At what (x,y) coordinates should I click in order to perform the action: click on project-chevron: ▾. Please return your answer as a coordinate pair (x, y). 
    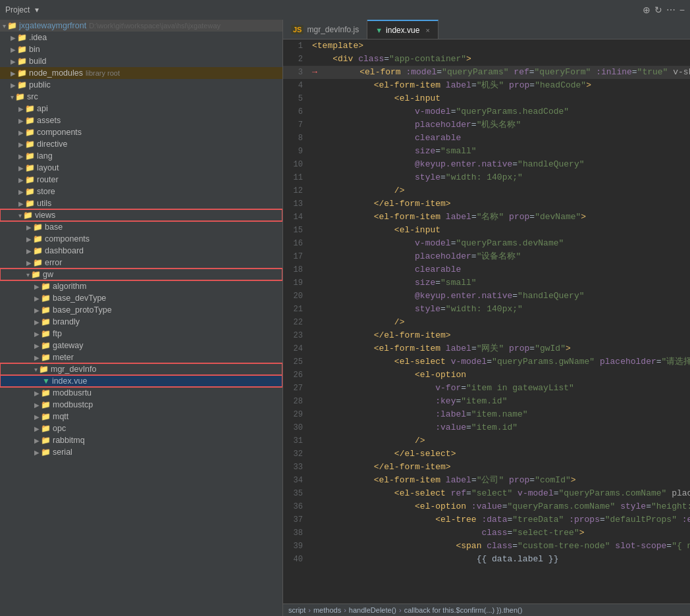
    Looking at the image, I should click on (37, 10).